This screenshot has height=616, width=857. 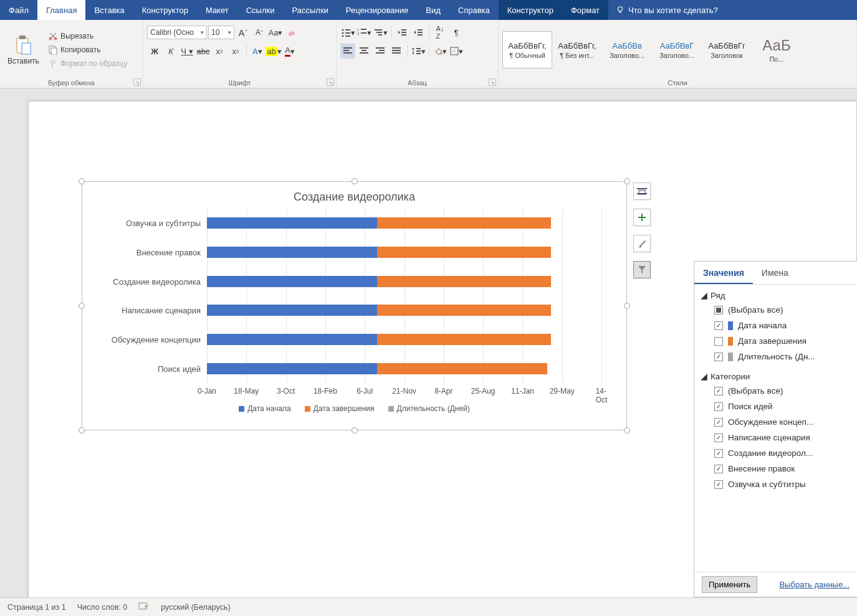 What do you see at coordinates (24, 50) in the screenshot?
I see `paste-button: Вставить` at bounding box center [24, 50].